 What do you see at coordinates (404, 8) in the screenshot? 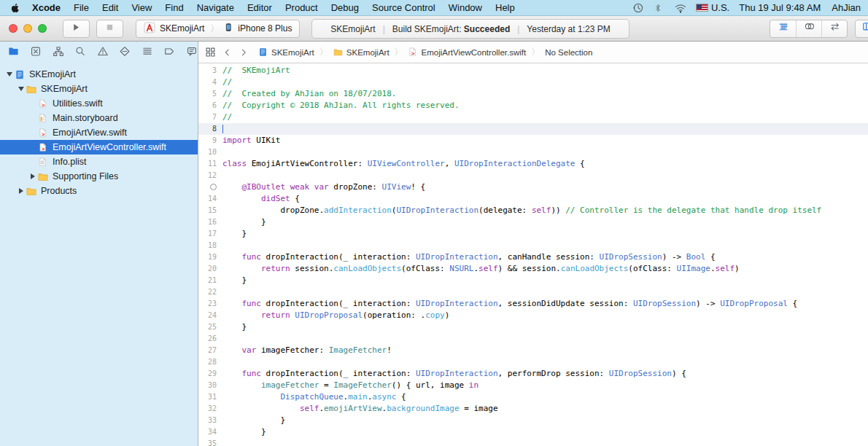
I see `menu-item-source-control: Source Control` at bounding box center [404, 8].